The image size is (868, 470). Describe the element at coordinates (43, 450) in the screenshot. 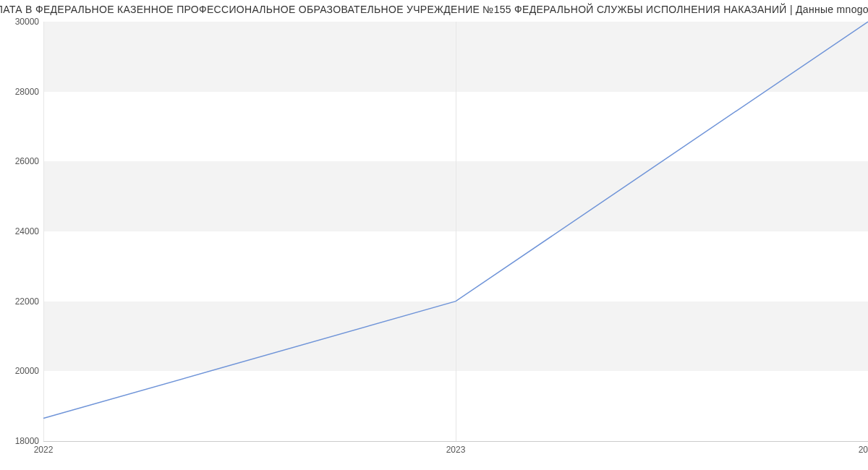

I see `x-tick-label: 2022` at that location.